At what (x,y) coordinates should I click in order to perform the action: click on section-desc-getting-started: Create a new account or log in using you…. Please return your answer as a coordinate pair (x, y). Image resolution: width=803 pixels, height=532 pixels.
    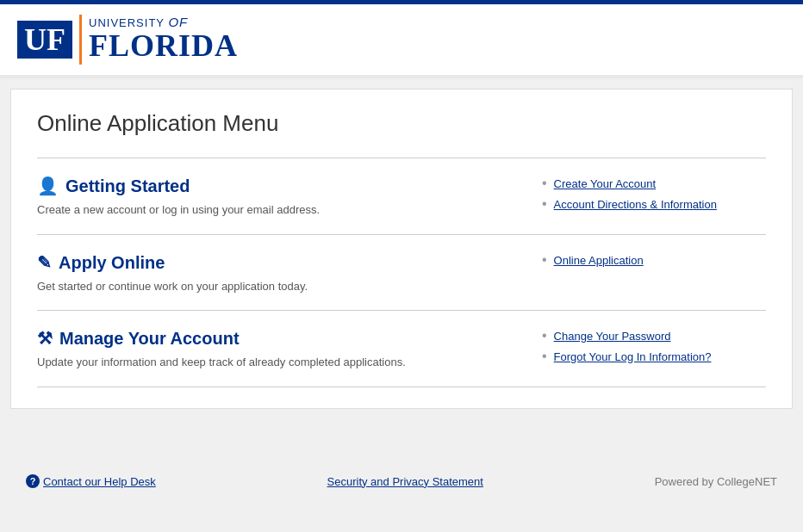
    Looking at the image, I should click on (272, 210).